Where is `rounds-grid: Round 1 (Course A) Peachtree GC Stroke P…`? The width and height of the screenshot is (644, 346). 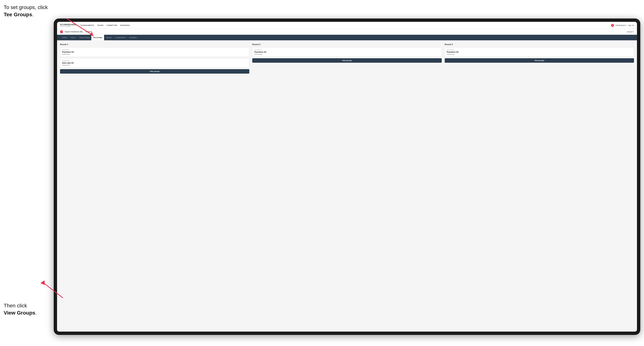 rounds-grid: Round 1 (Course A) Peachtree GC Stroke P… is located at coordinates (347, 58).